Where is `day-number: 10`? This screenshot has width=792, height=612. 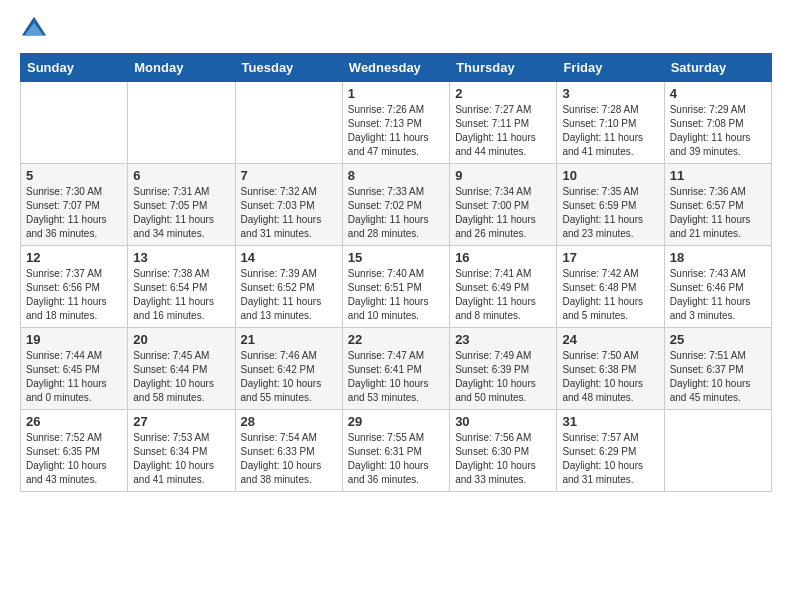
day-number: 10 is located at coordinates (610, 176).